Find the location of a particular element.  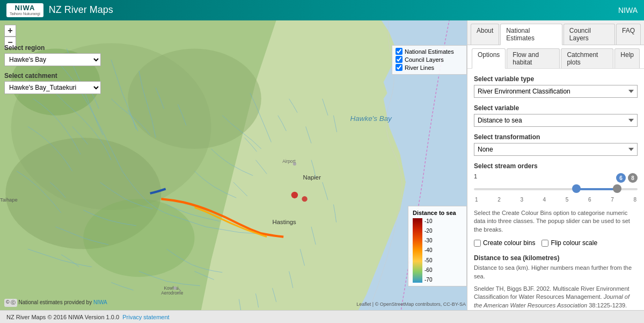

flip-colour-scale-text: Flip colour scale is located at coordinates (574, 243).